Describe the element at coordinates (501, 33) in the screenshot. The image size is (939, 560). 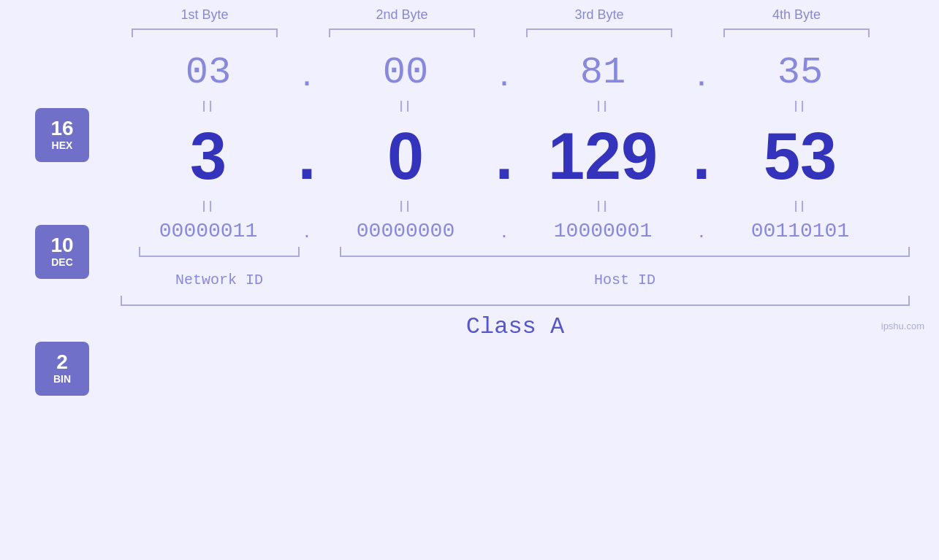
I see `bracket-lines-row` at that location.